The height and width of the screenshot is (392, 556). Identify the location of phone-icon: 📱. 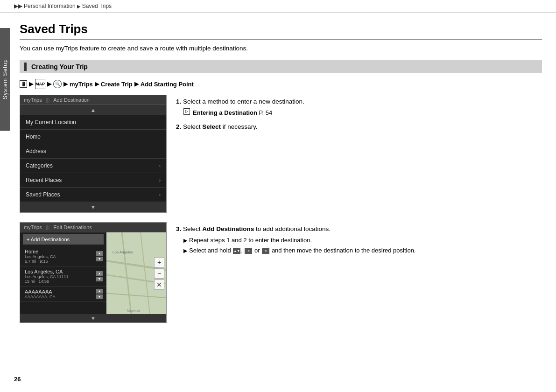
(23, 84).